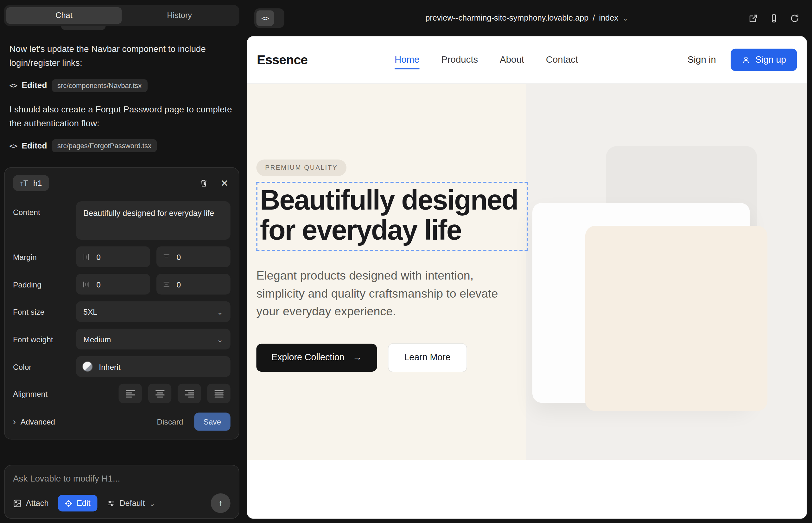 The width and height of the screenshot is (812, 523). What do you see at coordinates (122, 422) in the screenshot?
I see `editor-footer: › Advanced Discard Save` at bounding box center [122, 422].